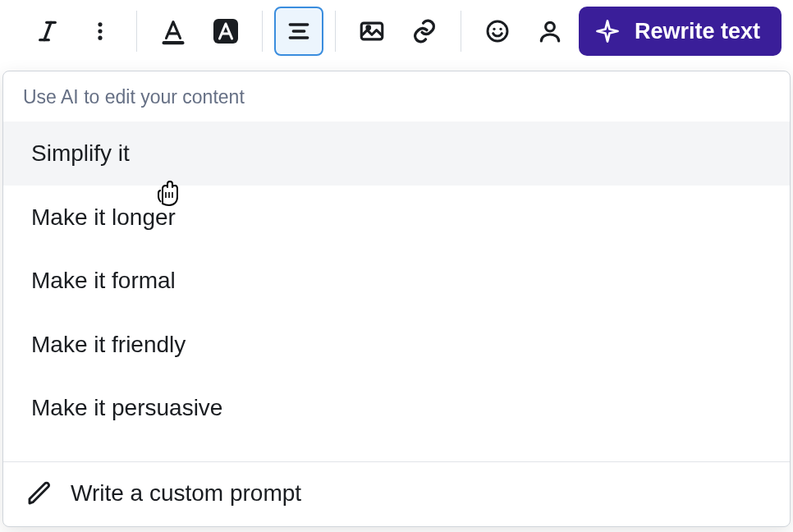  I want to click on dropdown-header: Use AI to edit your content, so click(396, 97).